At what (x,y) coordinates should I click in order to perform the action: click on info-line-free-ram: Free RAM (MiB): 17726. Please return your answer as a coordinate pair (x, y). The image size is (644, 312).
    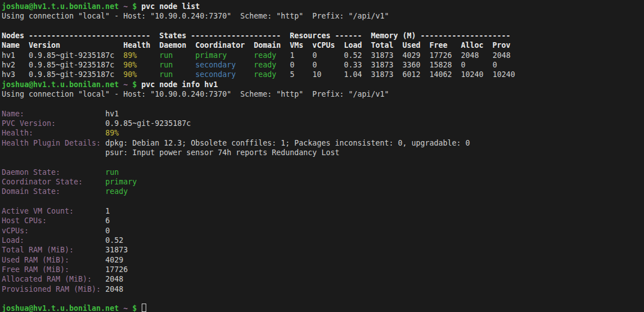
    Looking at the image, I should click on (323, 270).